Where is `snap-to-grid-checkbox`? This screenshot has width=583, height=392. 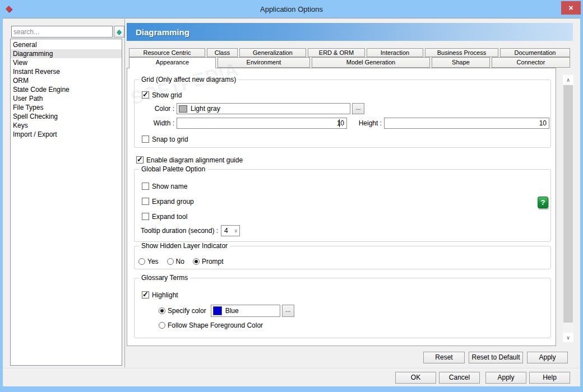
snap-to-grid-checkbox is located at coordinates (146, 139).